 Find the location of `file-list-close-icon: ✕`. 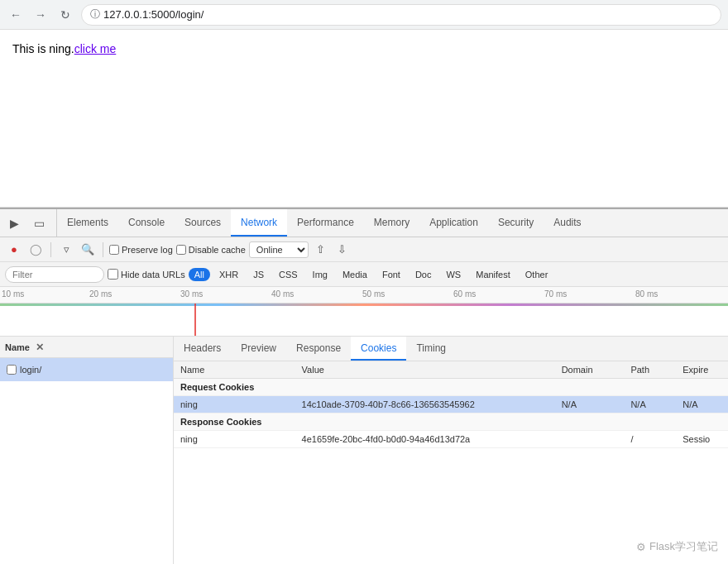

file-list-close-icon: ✕ is located at coordinates (40, 347).